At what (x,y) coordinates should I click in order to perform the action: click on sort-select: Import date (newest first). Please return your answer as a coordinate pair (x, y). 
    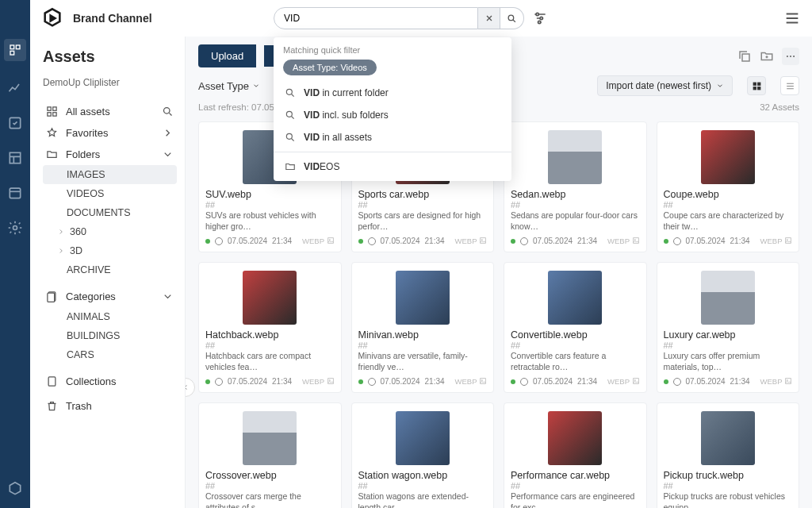
    Looking at the image, I should click on (665, 86).